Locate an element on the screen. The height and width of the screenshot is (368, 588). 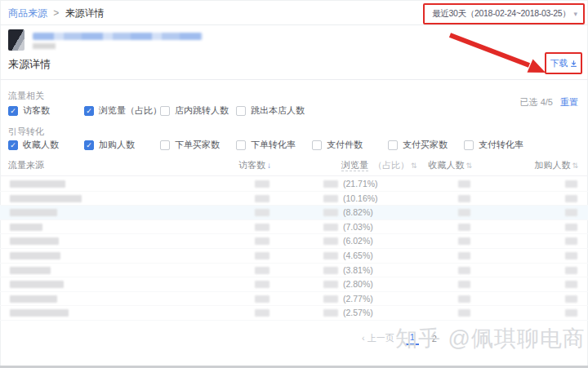
table-header: 流量来源 访客数↓ 浏览量（占比）⇅ 收藏人数⇅ 加购人数⇅ is located at coordinates (294, 166).